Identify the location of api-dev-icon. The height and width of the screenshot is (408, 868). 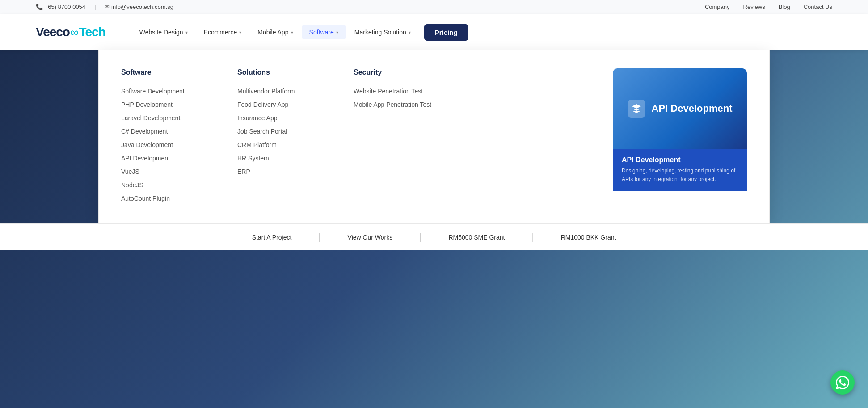
(636, 109).